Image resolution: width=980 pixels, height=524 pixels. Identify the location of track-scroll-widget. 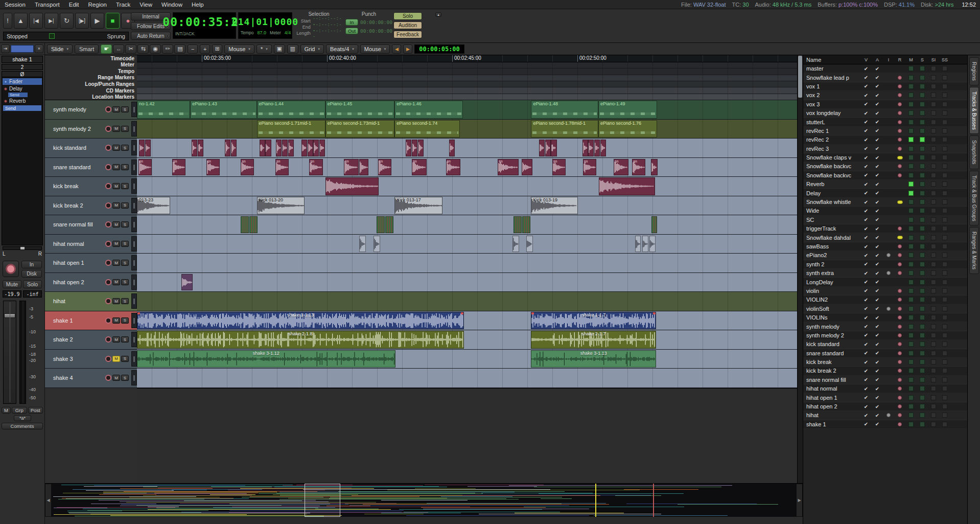
(134, 129).